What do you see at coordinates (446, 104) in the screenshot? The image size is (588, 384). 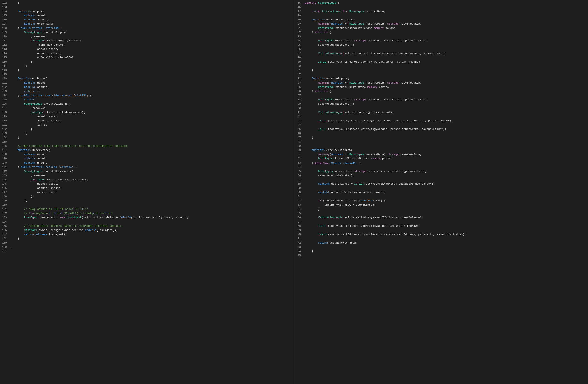 I see `code-line: reserve.updateState();` at bounding box center [446, 104].